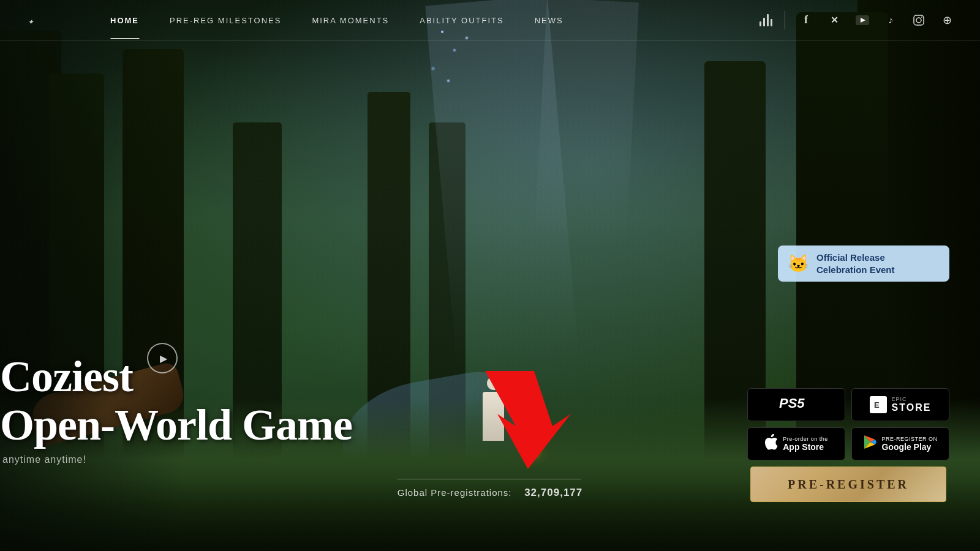 This screenshot has height=551, width=980. I want to click on nav-bottom-line, so click(490, 40).